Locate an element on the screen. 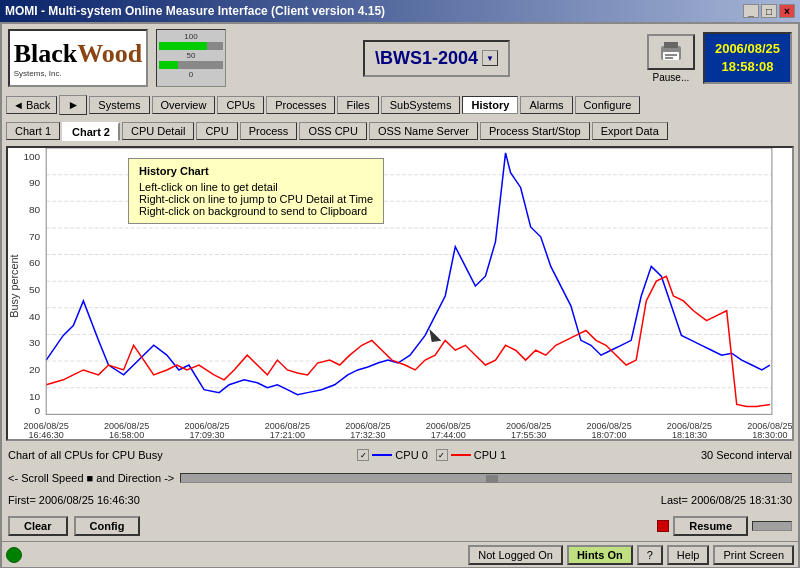 This screenshot has width=800, height=568. first-timestamp: First= 2006/08/25 16:46:30 is located at coordinates (74, 500).